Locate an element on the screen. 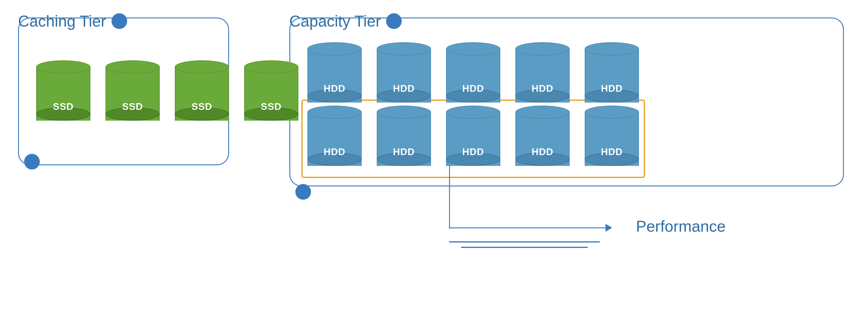 This screenshot has height=333, width=868. hdd-disk-r2-4: HDD is located at coordinates (542, 136).